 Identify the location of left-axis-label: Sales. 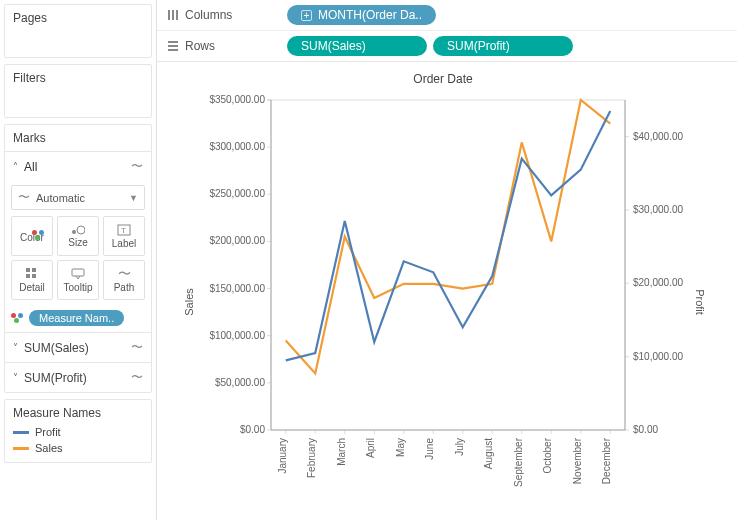
(189, 302).